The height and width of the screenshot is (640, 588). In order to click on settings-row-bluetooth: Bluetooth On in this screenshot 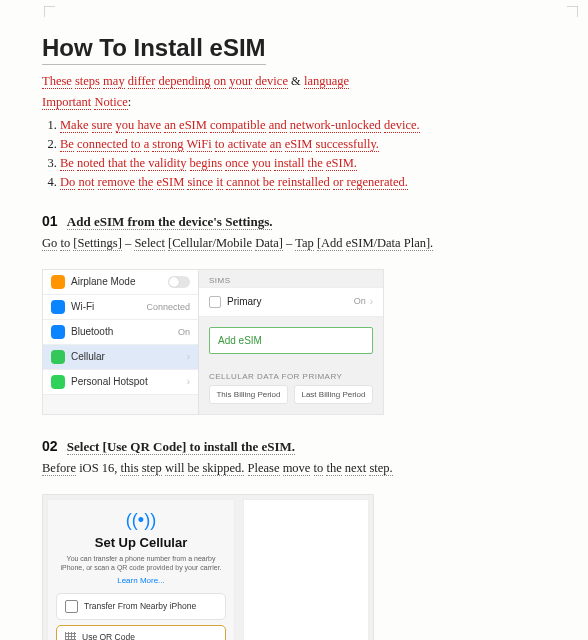, I will do `click(120, 332)`.